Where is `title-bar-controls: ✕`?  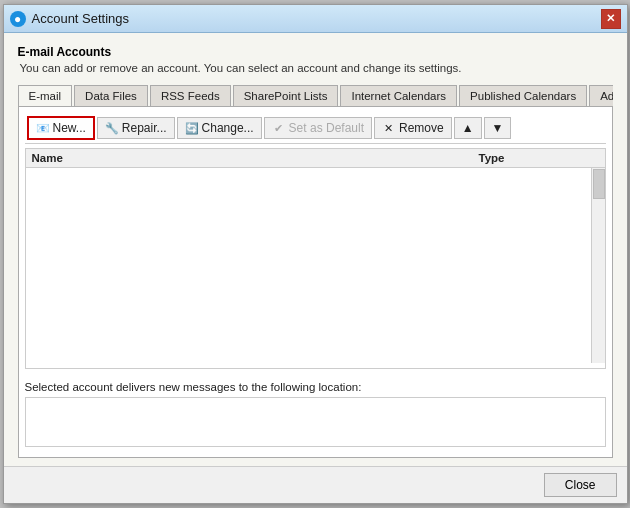 title-bar-controls: ✕ is located at coordinates (611, 19).